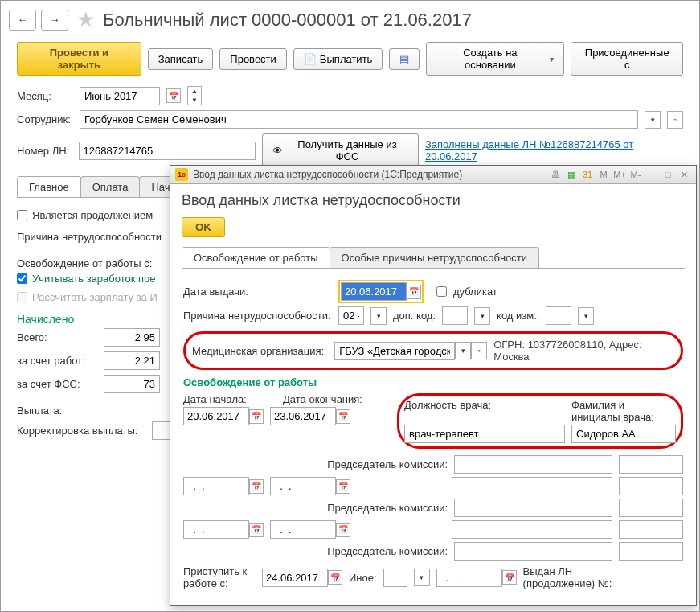 The width and height of the screenshot is (700, 612). I want to click on back-button: ←, so click(23, 20).